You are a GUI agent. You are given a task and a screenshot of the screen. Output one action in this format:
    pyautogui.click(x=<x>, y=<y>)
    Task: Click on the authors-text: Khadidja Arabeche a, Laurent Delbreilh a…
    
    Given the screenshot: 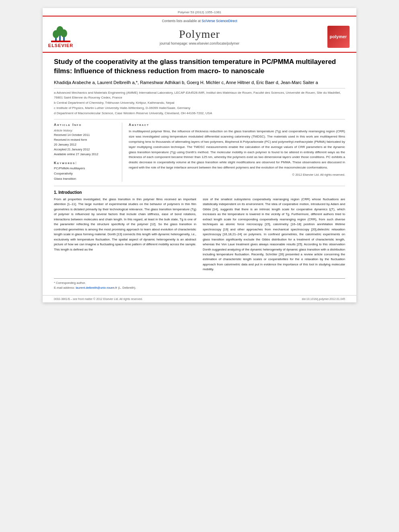 What is the action you would take?
    pyautogui.click(x=186, y=82)
    